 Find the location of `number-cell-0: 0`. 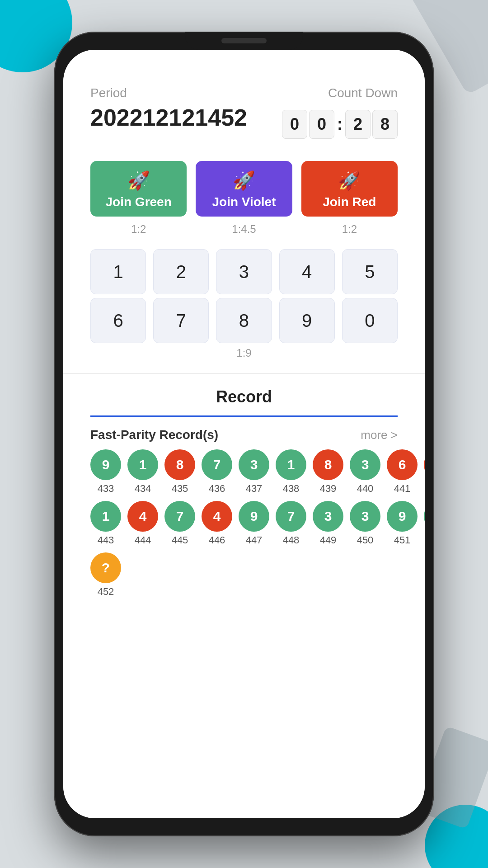

number-cell-0: 0 is located at coordinates (370, 321).